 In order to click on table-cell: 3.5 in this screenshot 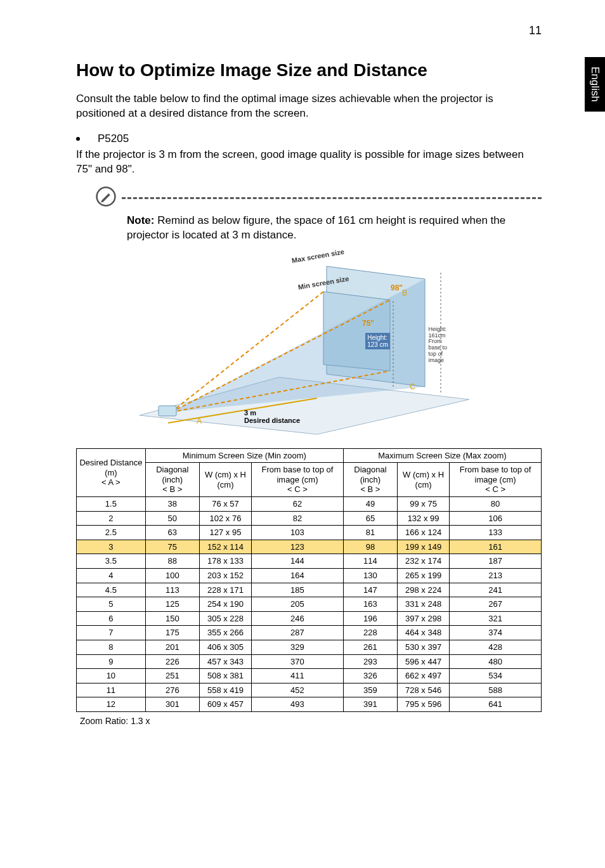, I will do `click(112, 562)`.